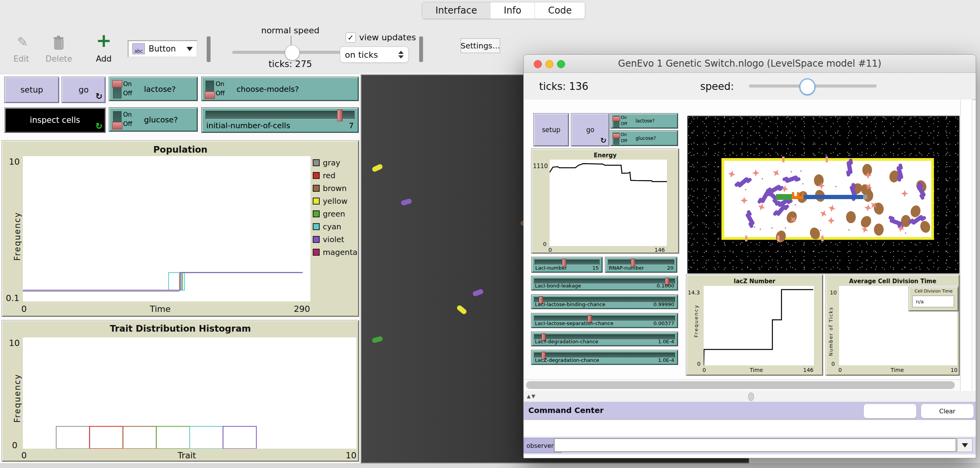 The image size is (980, 468). What do you see at coordinates (180, 150) in the screenshot?
I see `plot-title: Population` at bounding box center [180, 150].